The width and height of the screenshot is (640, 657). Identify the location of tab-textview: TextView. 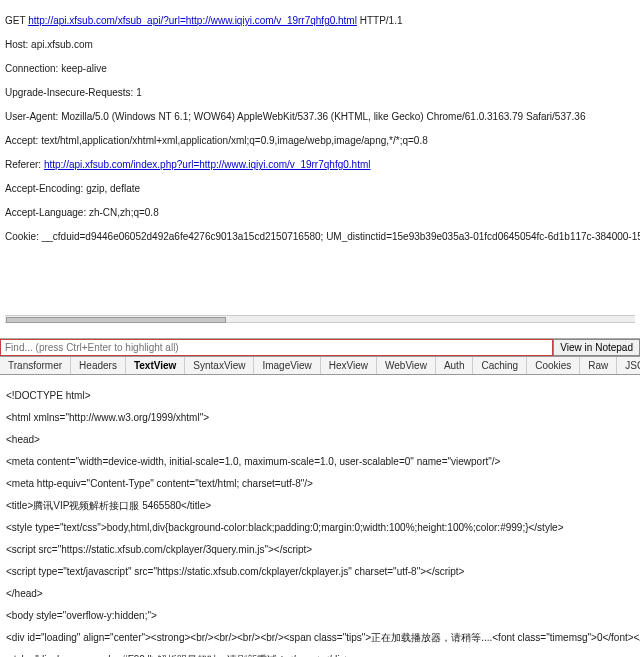
(156, 366).